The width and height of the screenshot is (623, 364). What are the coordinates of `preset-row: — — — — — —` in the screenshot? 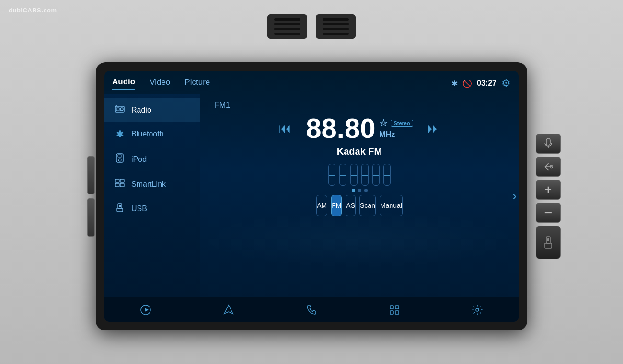 It's located at (359, 175).